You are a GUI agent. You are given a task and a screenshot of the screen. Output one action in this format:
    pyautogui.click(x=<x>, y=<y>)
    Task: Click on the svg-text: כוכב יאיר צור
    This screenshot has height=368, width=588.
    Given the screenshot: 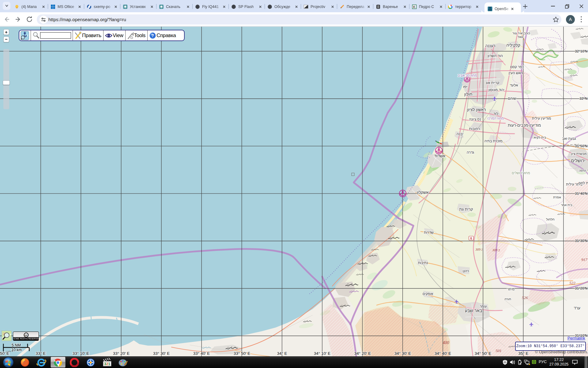 What is the action you would take?
    pyautogui.click(x=521, y=33)
    